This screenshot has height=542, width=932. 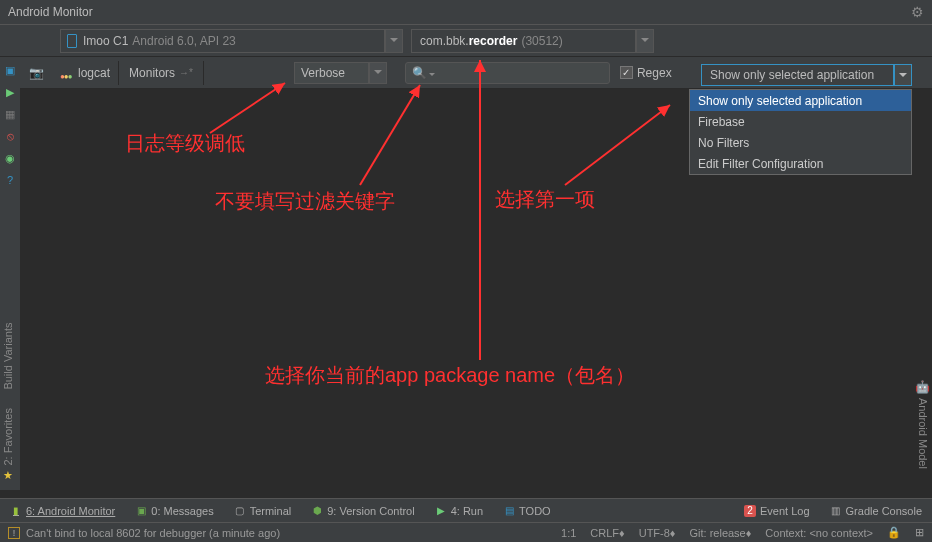 I want to click on device-dropdown: Imoo C1 Android 6.0, API 23, so click(x=222, y=41).